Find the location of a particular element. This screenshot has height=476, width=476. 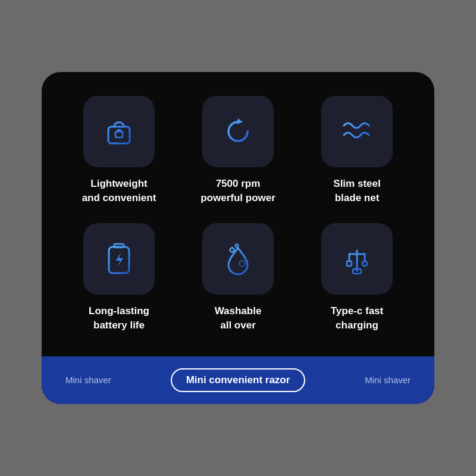

feature-washable: Washableall over is located at coordinates (238, 278).